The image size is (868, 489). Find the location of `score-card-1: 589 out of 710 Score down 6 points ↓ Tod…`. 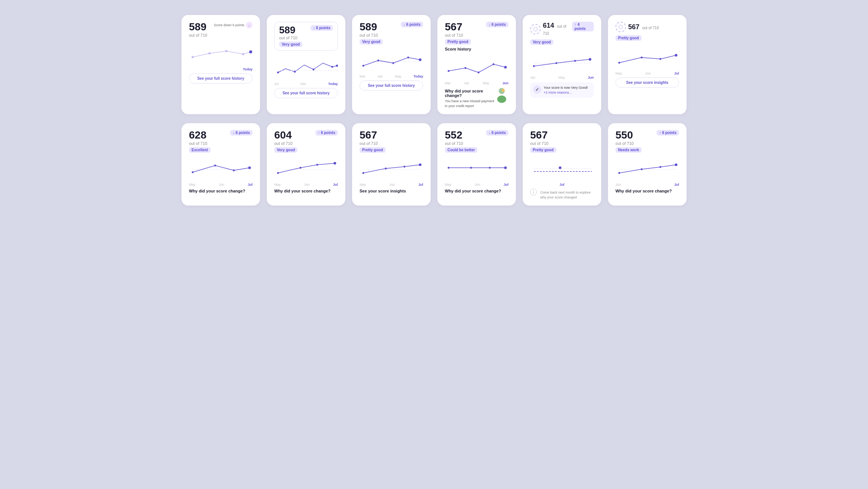

score-card-1: 589 out of 710 Score down 6 points ↓ Tod… is located at coordinates (221, 64).